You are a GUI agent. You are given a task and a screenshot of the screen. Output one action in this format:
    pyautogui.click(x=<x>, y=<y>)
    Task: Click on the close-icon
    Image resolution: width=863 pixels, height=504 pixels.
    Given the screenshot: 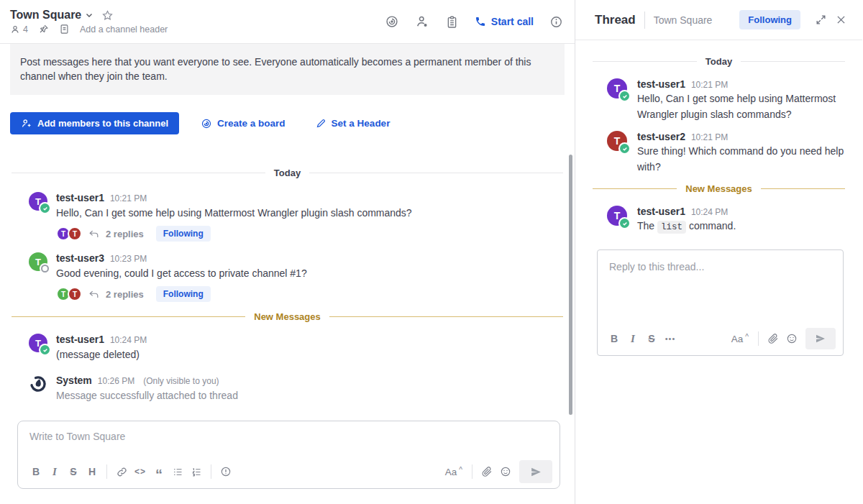 What is the action you would take?
    pyautogui.click(x=841, y=20)
    